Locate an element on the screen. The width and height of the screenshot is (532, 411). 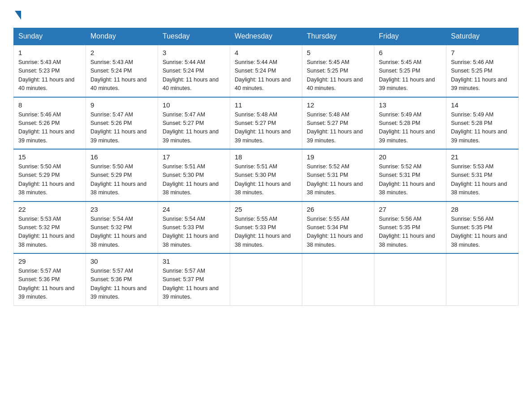
calendar-day-header: Saturday is located at coordinates (483, 37).